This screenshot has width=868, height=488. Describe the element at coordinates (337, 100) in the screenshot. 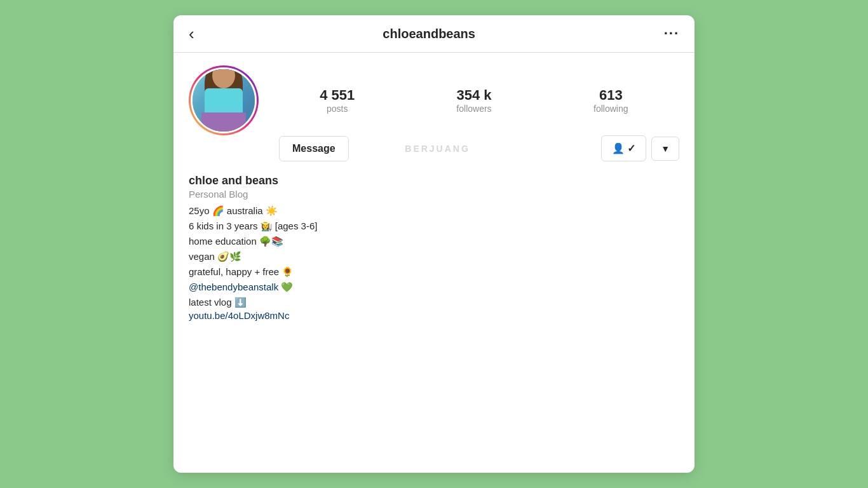

I see `stat-posts: 4 551 posts` at that location.